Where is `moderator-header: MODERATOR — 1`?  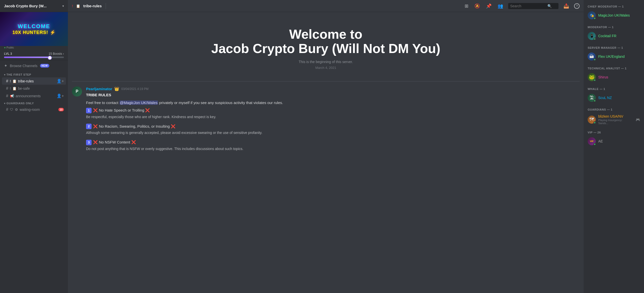
moderator-header: MODERATOR — 1 is located at coordinates (614, 27).